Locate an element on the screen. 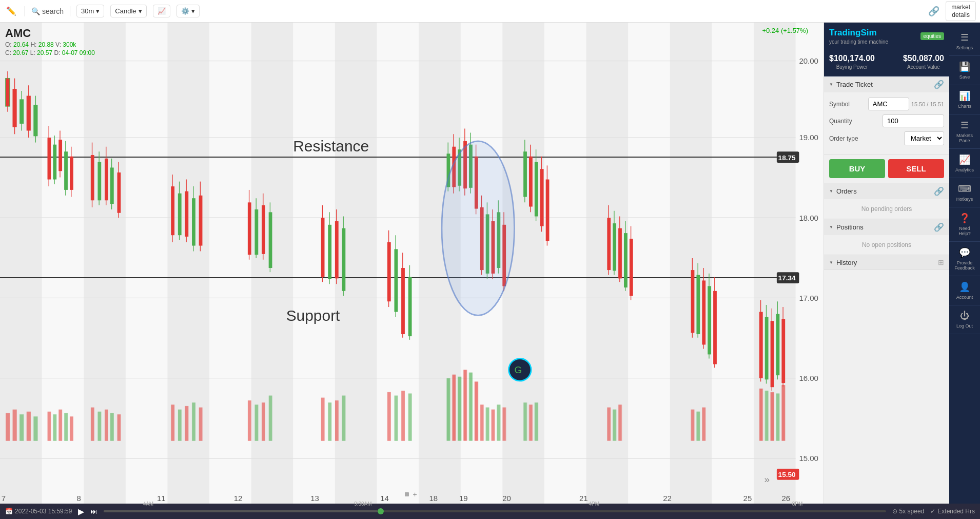 Image resolution: width=980 pixels, height=519 pixels. speed-selector: ⊙ 5x speed is located at coordinates (908, 511).